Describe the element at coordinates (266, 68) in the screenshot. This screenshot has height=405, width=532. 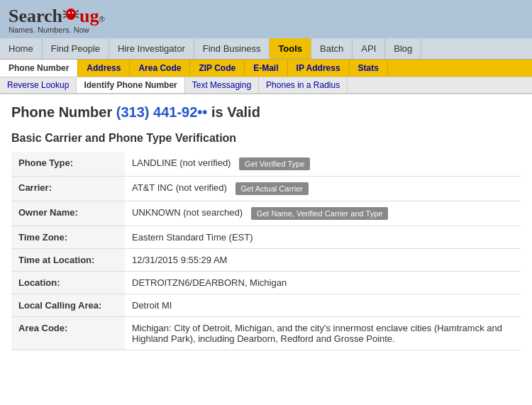
I see `subnav1-email: E-Mail` at that location.